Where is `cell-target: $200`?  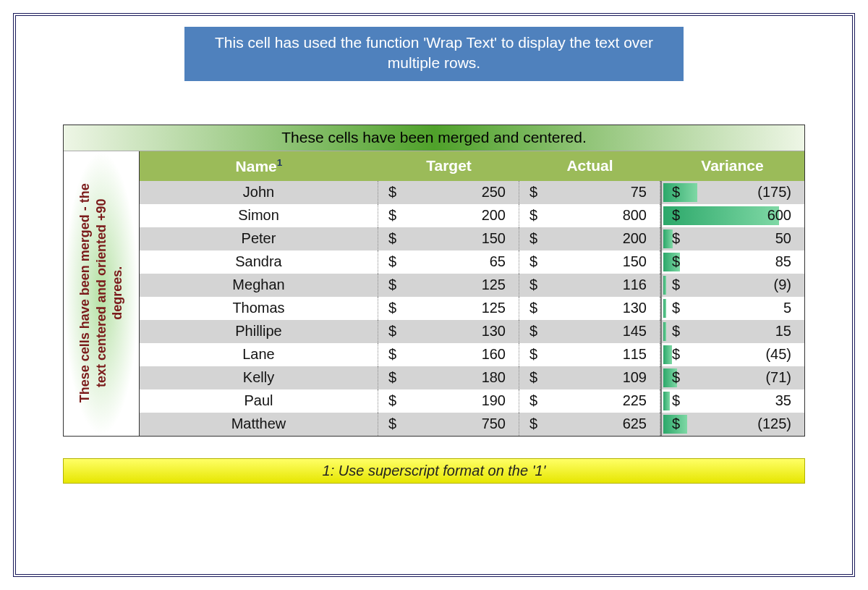
cell-target: $200 is located at coordinates (448, 216).